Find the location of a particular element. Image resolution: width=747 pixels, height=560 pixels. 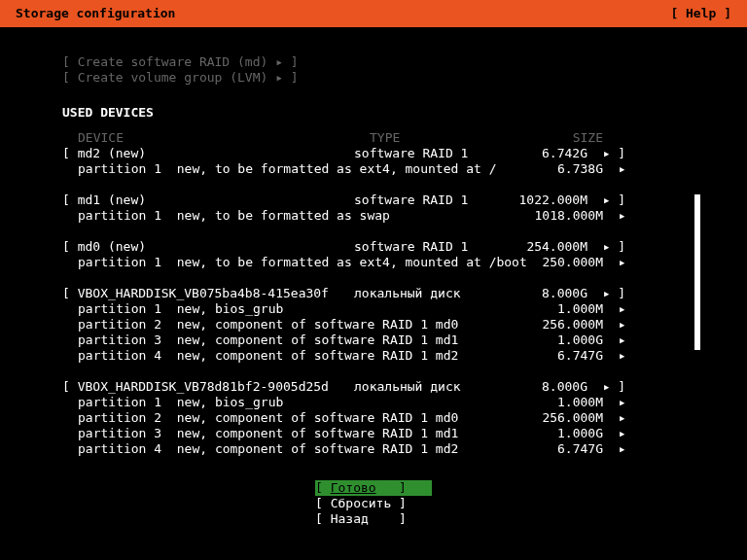

device-row: [ md1 (new) software RAID 11022.000M ▸ ] is located at coordinates (374, 200).